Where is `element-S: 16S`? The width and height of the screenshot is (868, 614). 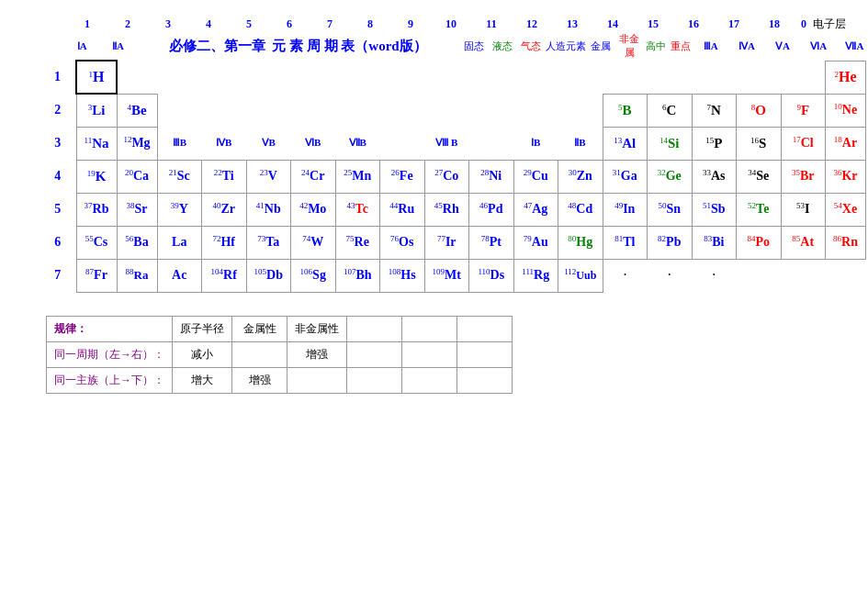
element-S: 16S is located at coordinates (759, 143).